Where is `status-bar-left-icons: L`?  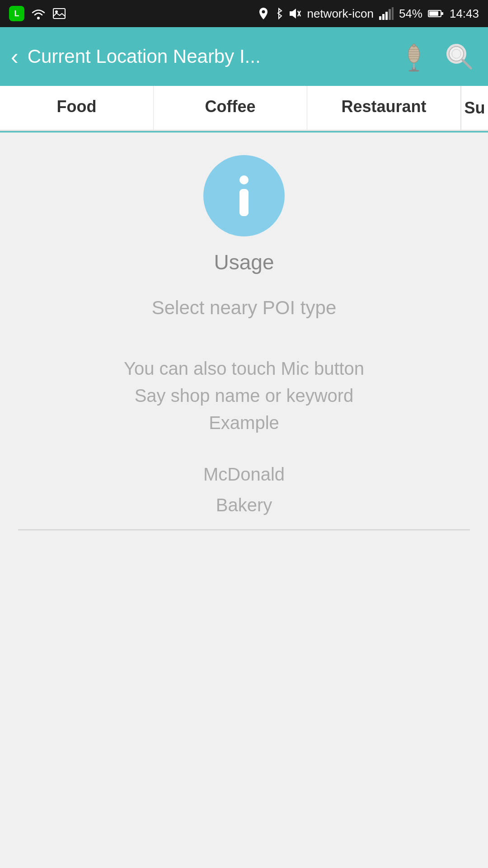 status-bar-left-icons: L is located at coordinates (38, 14).